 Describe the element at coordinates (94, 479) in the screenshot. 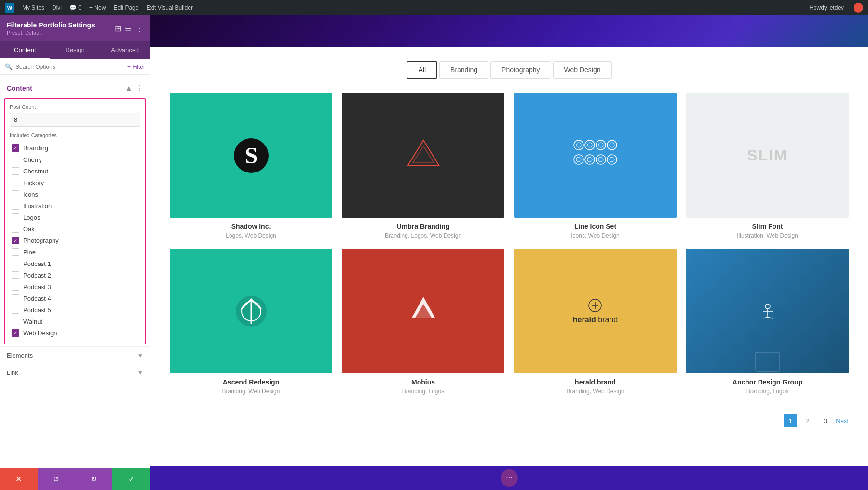

I see `redo-button: ↻` at that location.